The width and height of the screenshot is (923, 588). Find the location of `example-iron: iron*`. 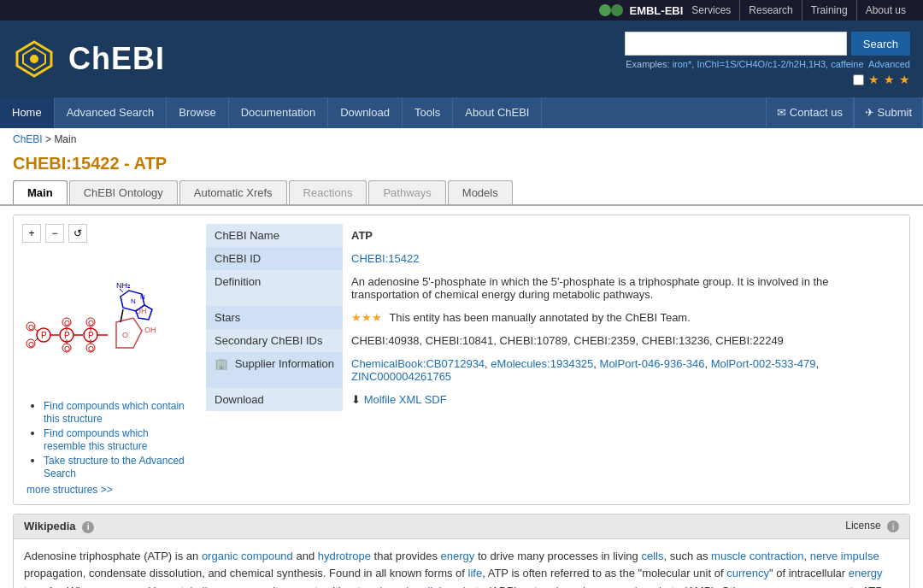

example-iron: iron* is located at coordinates (682, 64).